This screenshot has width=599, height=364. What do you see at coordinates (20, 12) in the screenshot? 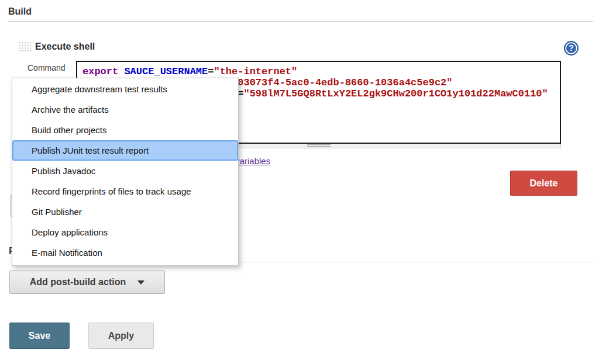
I see `build-section-heading: Build` at bounding box center [20, 12].